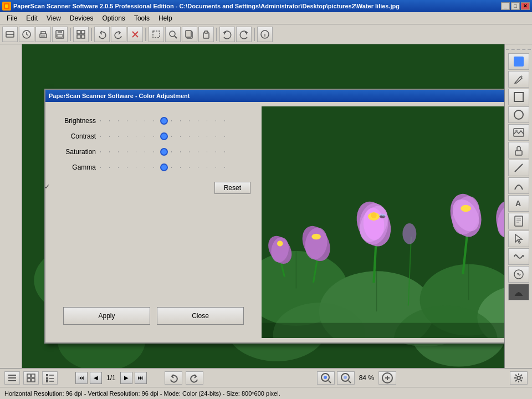  What do you see at coordinates (12, 18) in the screenshot?
I see `menu-file: File` at bounding box center [12, 18].